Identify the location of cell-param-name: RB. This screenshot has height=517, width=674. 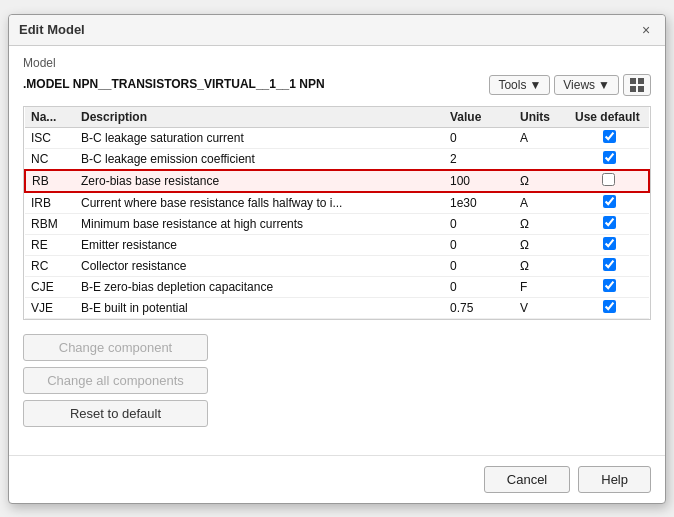
(50, 181).